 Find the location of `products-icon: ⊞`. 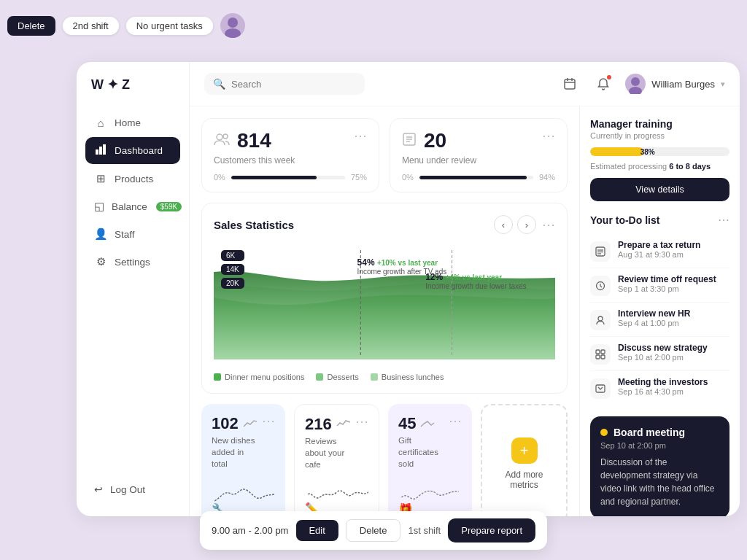

products-icon: ⊞ is located at coordinates (101, 179).